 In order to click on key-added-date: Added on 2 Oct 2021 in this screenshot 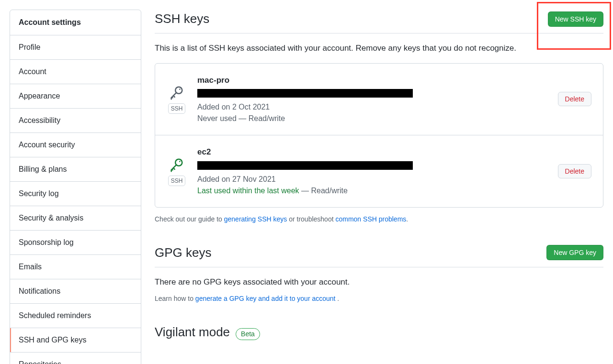, I will do `click(373, 107)`.